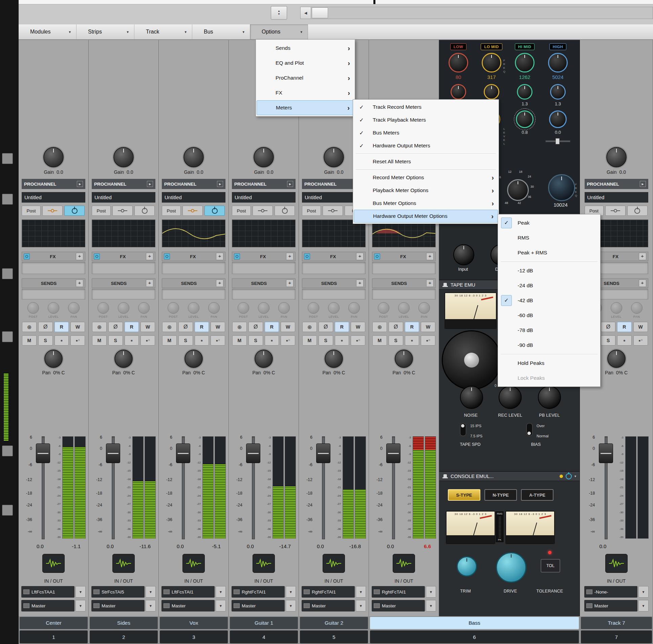 Image resolution: width=653 pixels, height=644 pixels. I want to click on menu-item: ✓ Track Playback Meters ›, so click(426, 120).